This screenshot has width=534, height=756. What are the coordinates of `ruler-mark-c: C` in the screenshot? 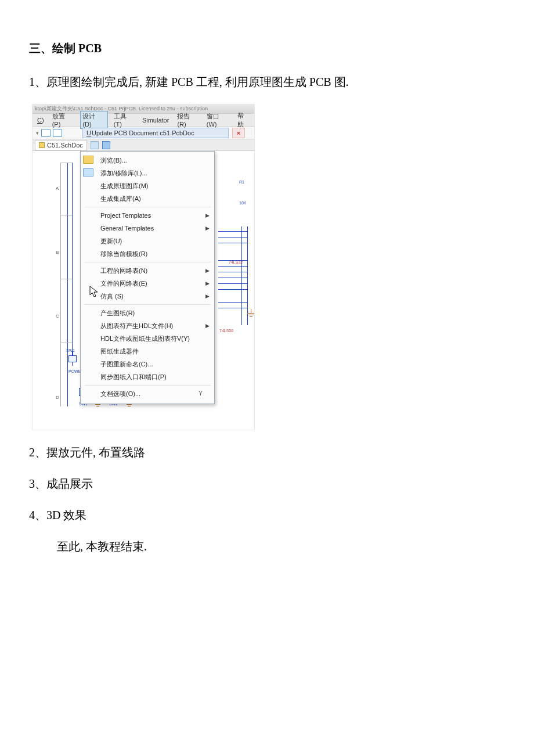 It's located at (57, 316).